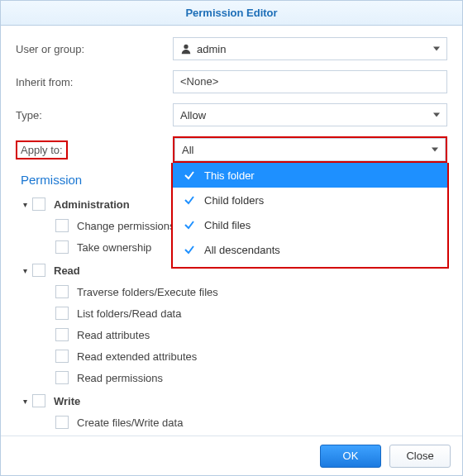  I want to click on person-icon, so click(186, 49).